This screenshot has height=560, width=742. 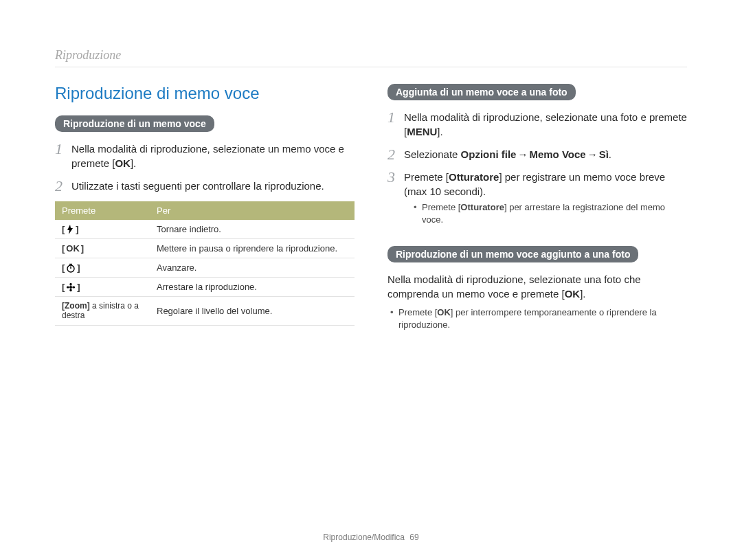 I want to click on steps-left: 1 Nella modalità di riproduzione, selezi…, so click(x=205, y=168).